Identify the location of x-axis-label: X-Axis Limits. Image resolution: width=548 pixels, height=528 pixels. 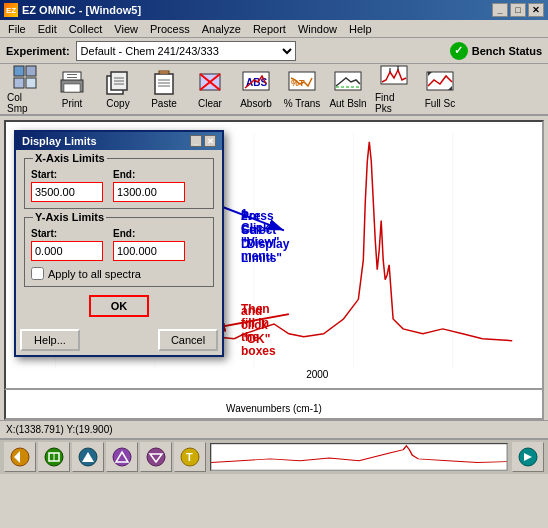
(70, 158).